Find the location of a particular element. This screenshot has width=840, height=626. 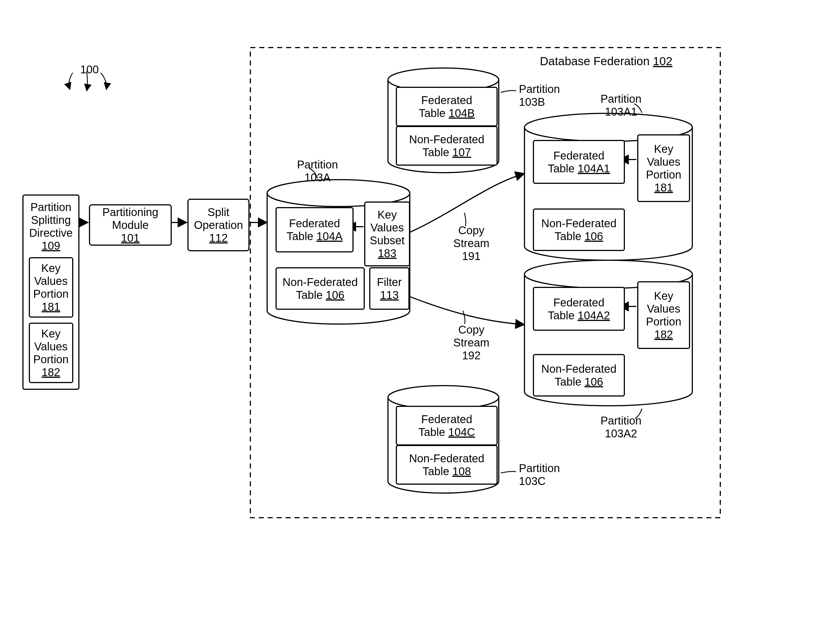

nonfed-table-106-a2: Non-Federated Table 106 is located at coordinates (579, 375).